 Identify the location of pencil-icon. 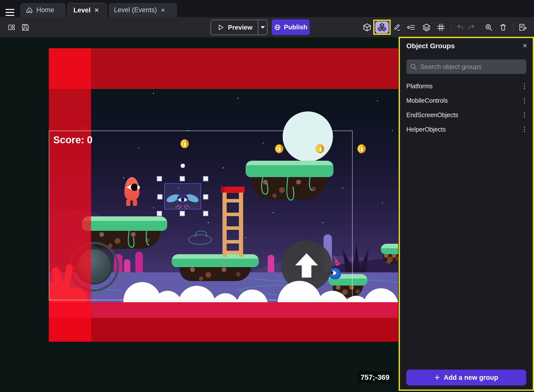
(397, 27).